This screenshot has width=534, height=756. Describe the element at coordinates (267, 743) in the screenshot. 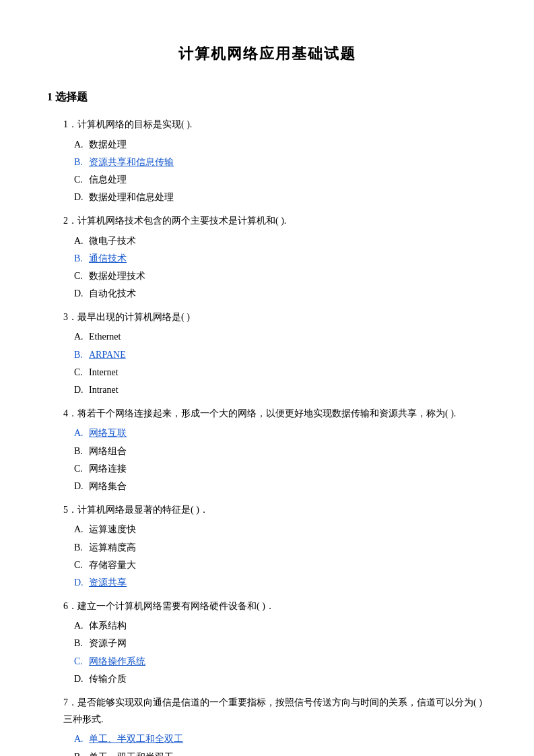

I see `question-7-options: A.单工、半双工和全双工 B.单工、双工和半双工 C.单工、双工和全双工 D.全…` at that location.